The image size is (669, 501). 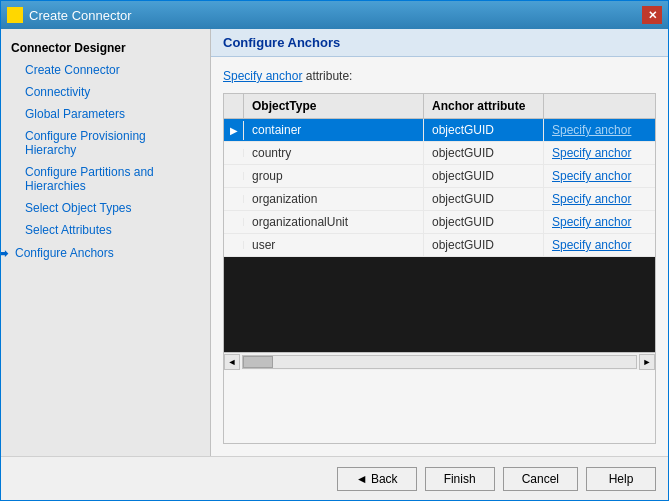 What do you see at coordinates (440, 222) in the screenshot?
I see `table-row: organizationalUnit objectGUID Specify an…` at bounding box center [440, 222].